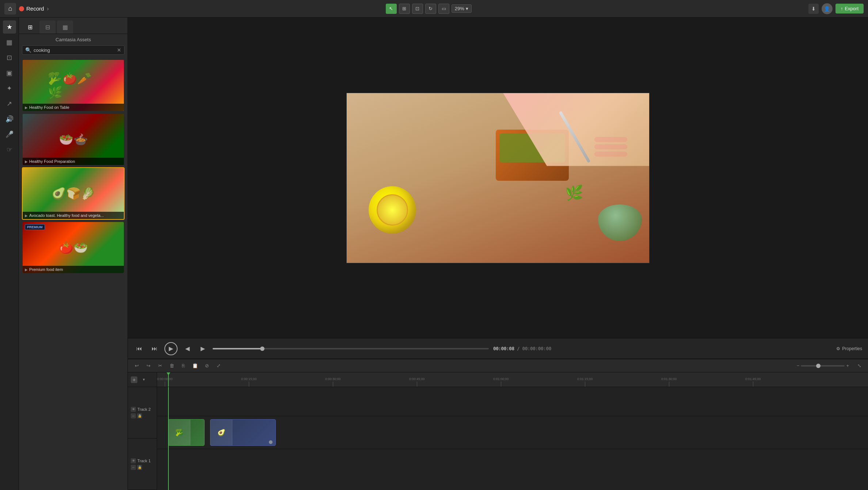  What do you see at coordinates (26, 269) in the screenshot?
I see `video-icon-4: ▶` at bounding box center [26, 269].